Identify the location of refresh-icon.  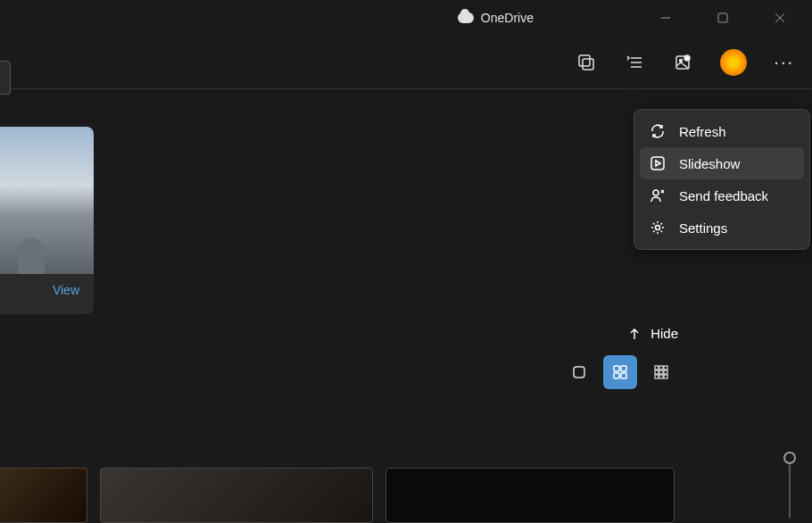
(658, 131).